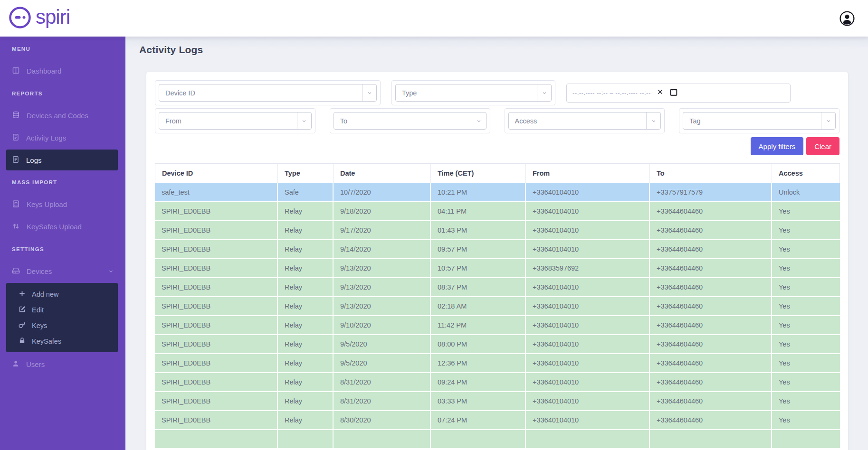 The image size is (868, 450). Describe the element at coordinates (497, 364) in the screenshot. I see `table-row: SPIRI_ED0EBBRelay9/5/202012:36 PM+336401…` at that location.